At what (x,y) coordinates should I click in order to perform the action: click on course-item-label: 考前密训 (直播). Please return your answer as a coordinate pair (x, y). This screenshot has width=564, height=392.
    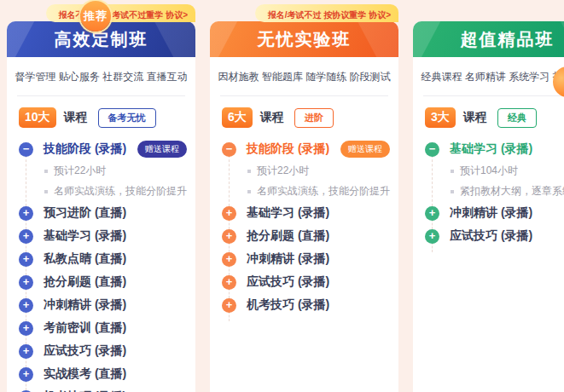
    Looking at the image, I should click on (85, 328).